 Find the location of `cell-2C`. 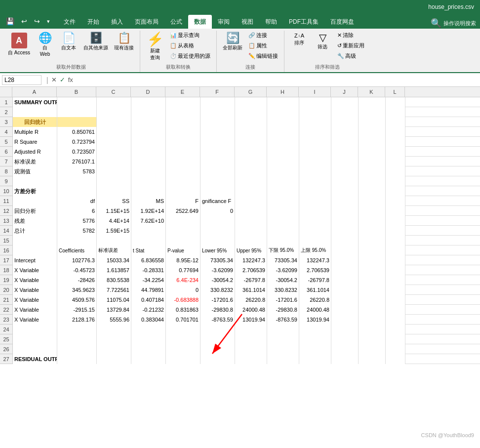

cell-2C is located at coordinates (114, 112).